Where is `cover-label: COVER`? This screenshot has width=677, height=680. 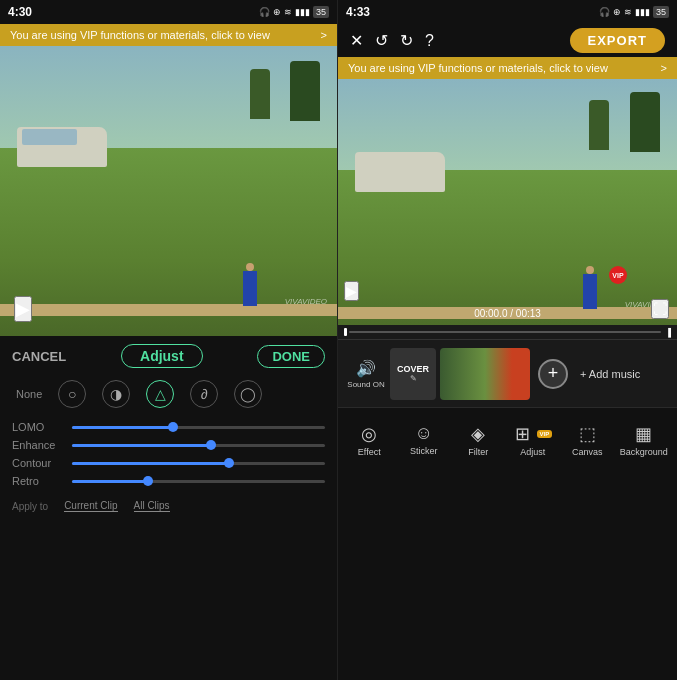 cover-label: COVER is located at coordinates (413, 369).